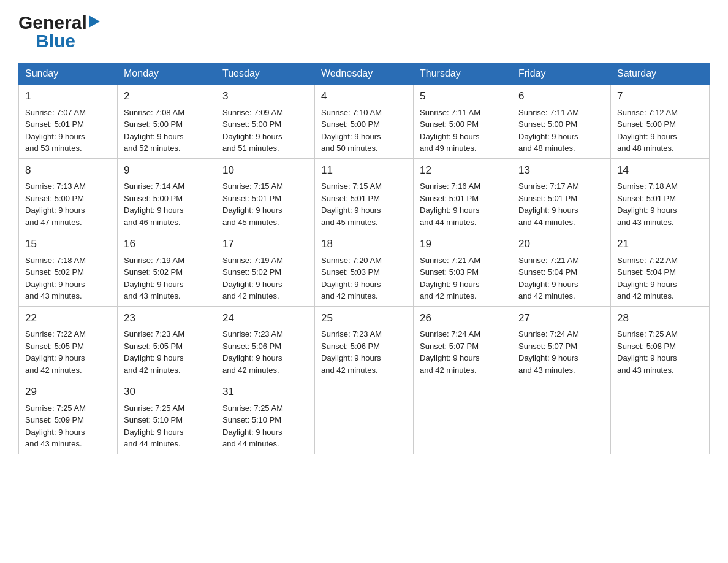 This screenshot has height=563, width=728. What do you see at coordinates (661, 195) in the screenshot?
I see `calendar-cell: 14 Sunrise: 7:18 AM Sunset: 5:01 PM Dayl…` at bounding box center [661, 195].